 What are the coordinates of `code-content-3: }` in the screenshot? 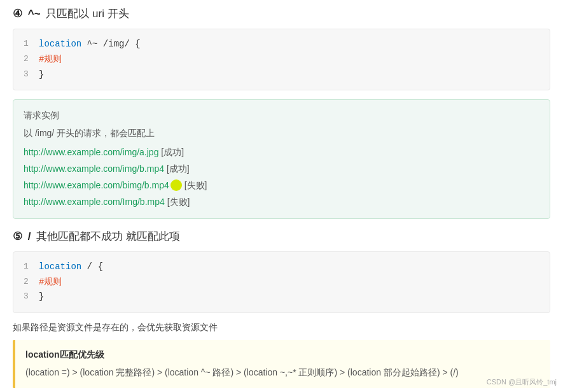 It's located at (289, 75).